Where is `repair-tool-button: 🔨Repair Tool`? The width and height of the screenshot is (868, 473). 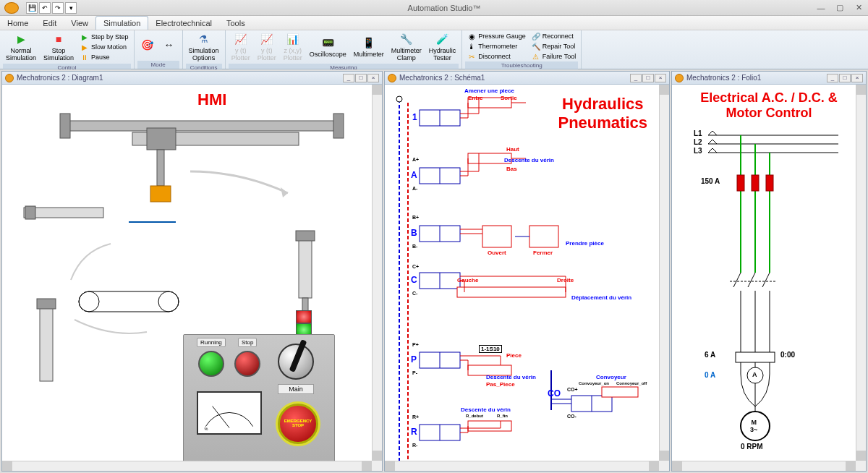
repair-tool-button: 🔨Repair Tool is located at coordinates (554, 46).